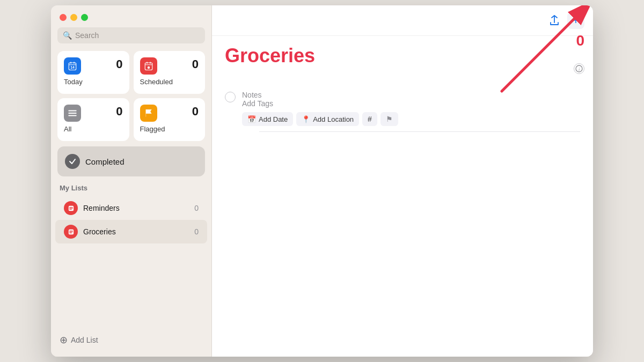  Describe the element at coordinates (273, 119) in the screenshot. I see `add-date-label: Add Date` at that location.